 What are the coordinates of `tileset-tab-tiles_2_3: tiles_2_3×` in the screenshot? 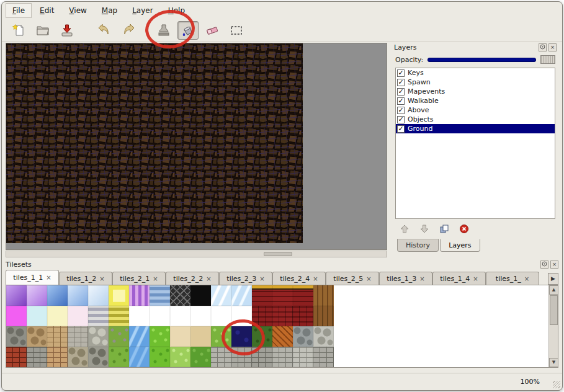 It's located at (246, 278).